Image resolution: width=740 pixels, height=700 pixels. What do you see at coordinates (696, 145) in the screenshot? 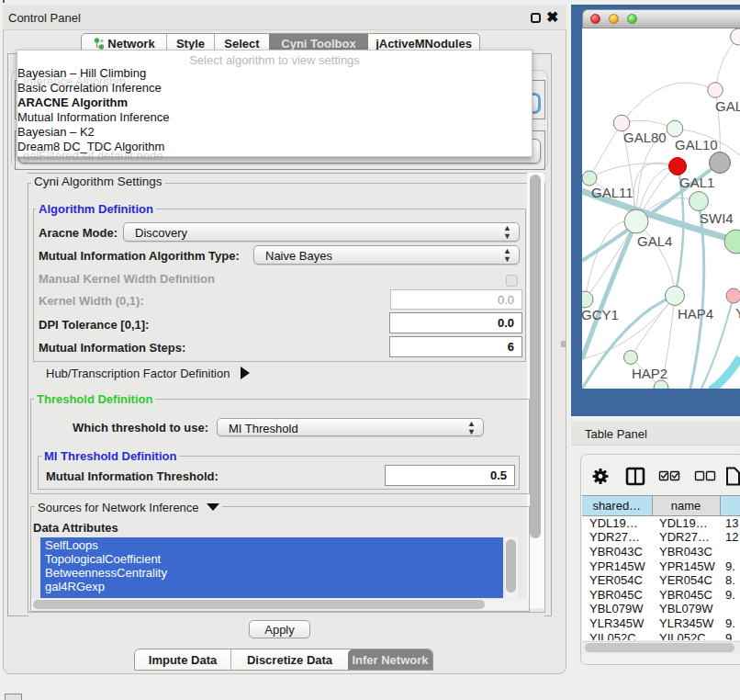
I see `svg-text: GAL10` at bounding box center [696, 145].